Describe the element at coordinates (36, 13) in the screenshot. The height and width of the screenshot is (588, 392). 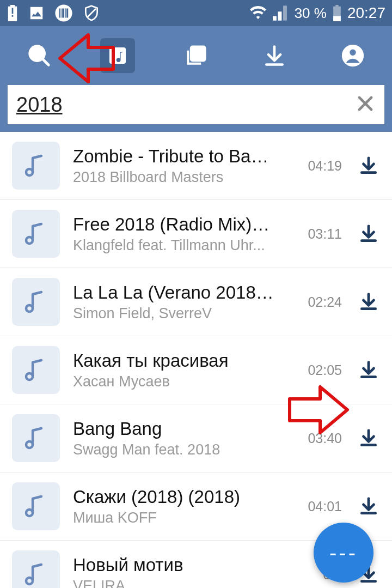
I see `image-icon` at that location.